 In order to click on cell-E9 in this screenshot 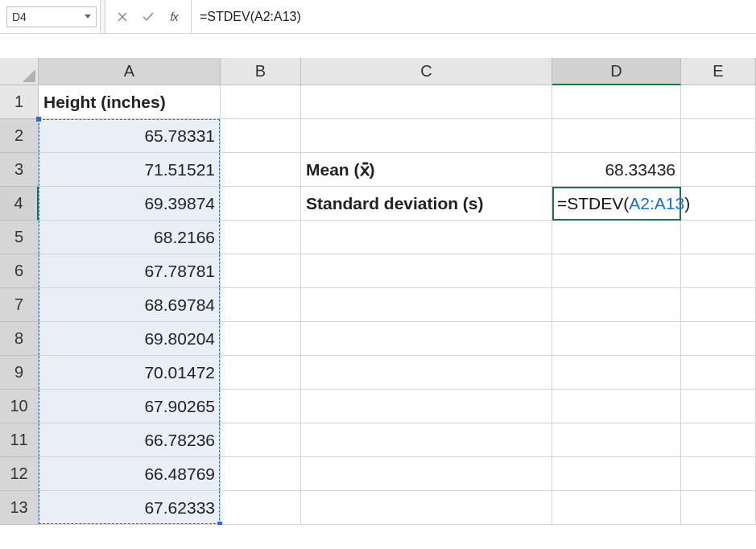, I will do `click(718, 373)`.